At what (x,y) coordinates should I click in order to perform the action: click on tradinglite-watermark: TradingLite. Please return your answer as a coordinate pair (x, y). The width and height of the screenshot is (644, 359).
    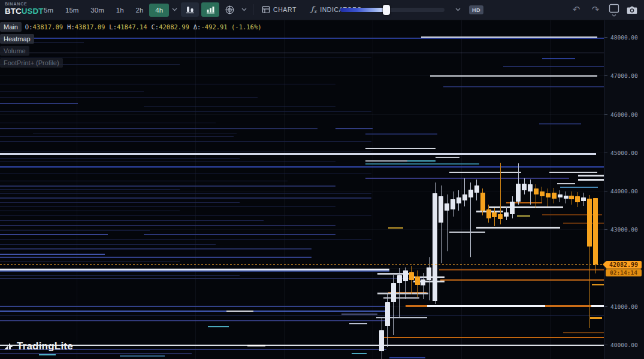
    Looking at the image, I should click on (38, 346).